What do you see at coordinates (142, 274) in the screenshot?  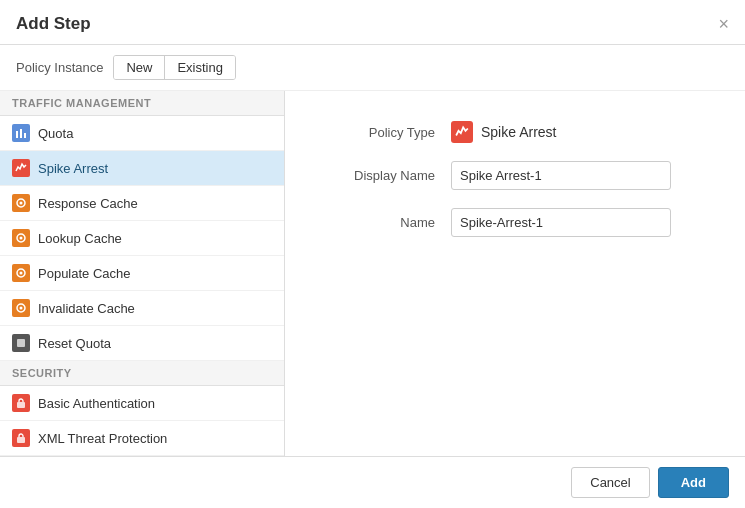 I see `sidebar-item-populate-cache: Populate Cache` at bounding box center [142, 274].